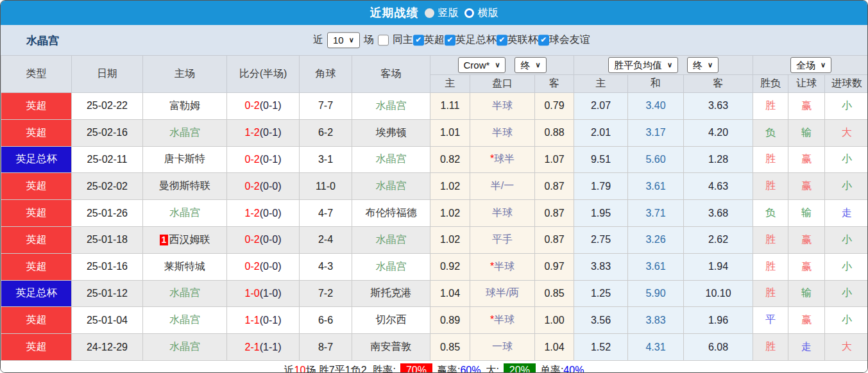 The height and width of the screenshot is (373, 868). Describe the element at coordinates (552, 369) in the screenshot. I see `single-label: 单率:` at that location.